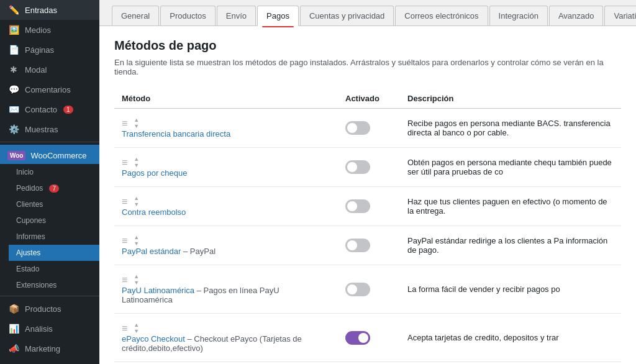 This screenshot has height=364, width=636. Describe the element at coordinates (50, 50) in the screenshot. I see `sidebar-item-paginas: 📄Páginas` at that location.